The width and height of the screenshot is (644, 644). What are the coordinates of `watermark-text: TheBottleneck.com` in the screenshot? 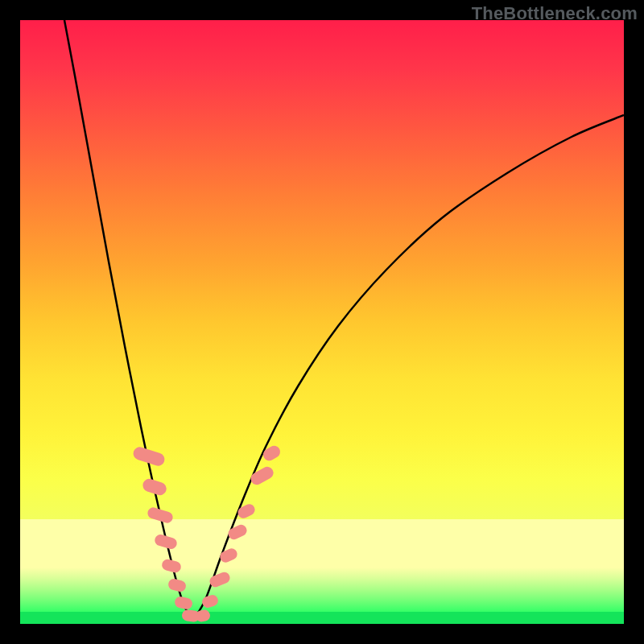 It's located at (555, 14).